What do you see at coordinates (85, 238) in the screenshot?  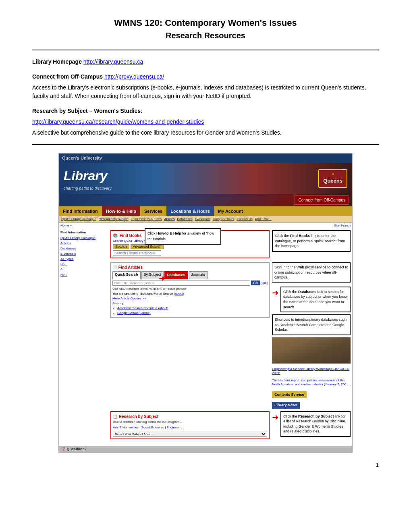 I see `left-qcat: QCAT Library Catalogue` at bounding box center [85, 238].